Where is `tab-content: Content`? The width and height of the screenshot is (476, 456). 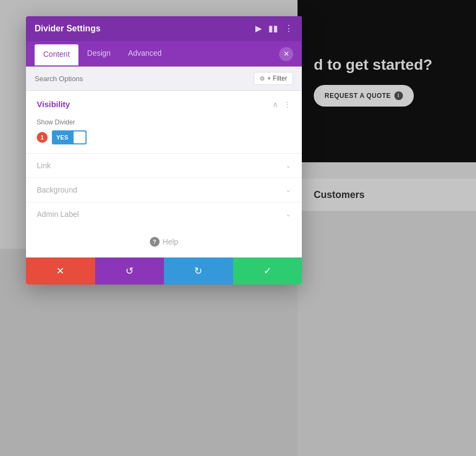
tab-content: Content is located at coordinates (56, 55).